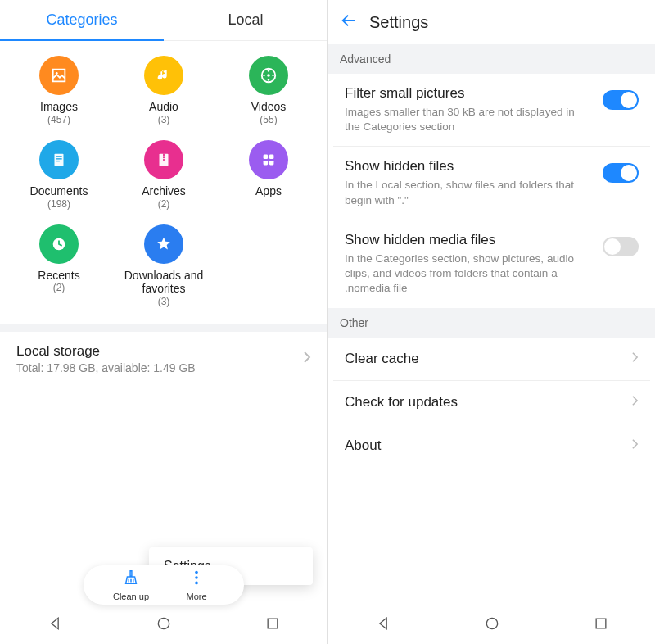 This screenshot has width=655, height=644. What do you see at coordinates (363, 446) in the screenshot?
I see `link-label: About` at bounding box center [363, 446].